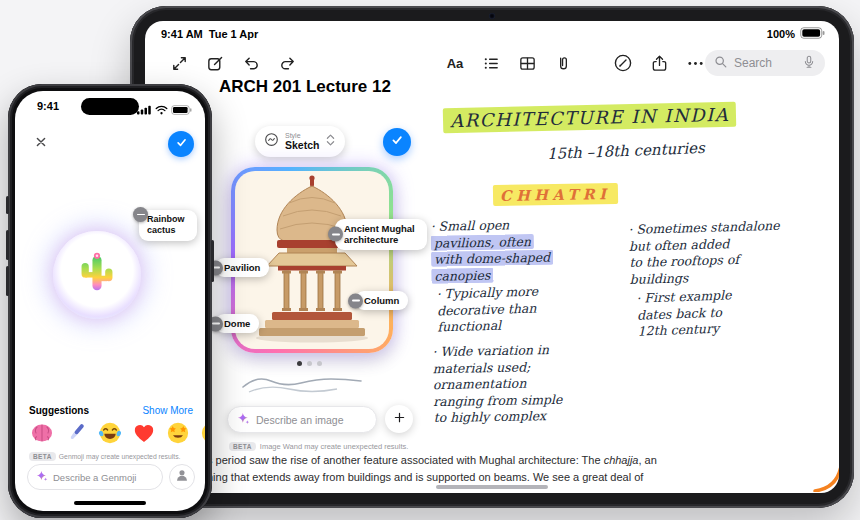 The image size is (860, 520). What do you see at coordinates (626, 151) in the screenshot?
I see `handwritten-subheading: 15th –18th centuries` at bounding box center [626, 151].